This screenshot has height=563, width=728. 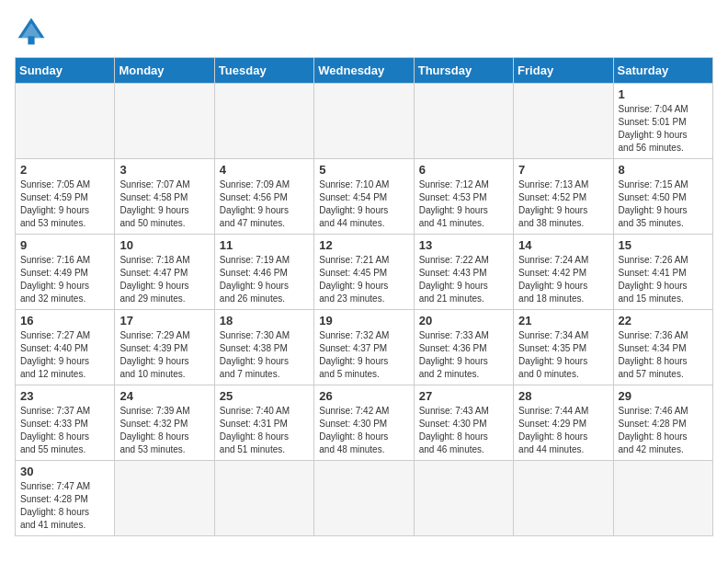 I want to click on day-info: Sunrise: 7:30 AM Sunset: 4:38 PM Dayligh…, so click(x=265, y=355).